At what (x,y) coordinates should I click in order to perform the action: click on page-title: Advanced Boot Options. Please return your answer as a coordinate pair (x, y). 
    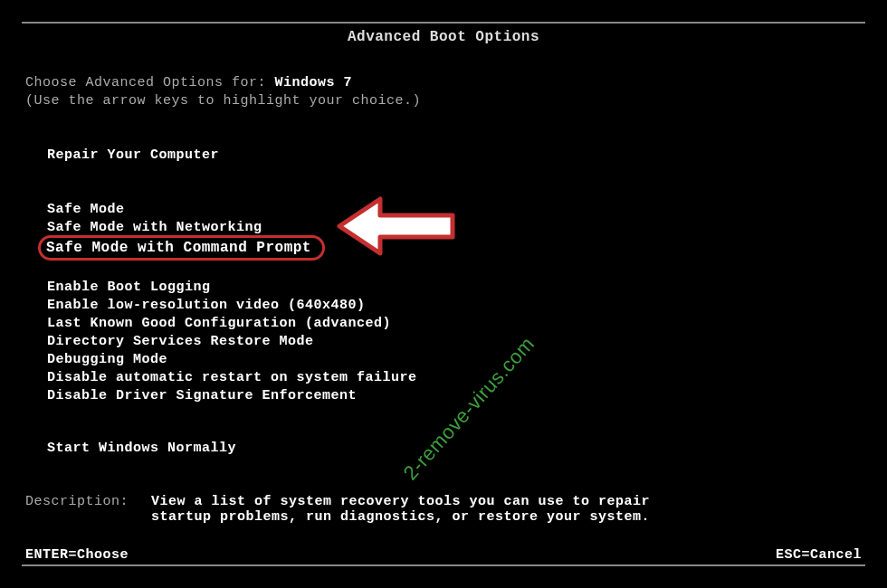
    Looking at the image, I should click on (444, 37).